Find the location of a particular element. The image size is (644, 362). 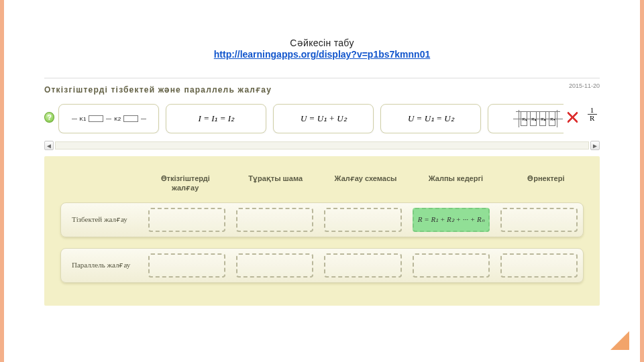

formula-text: I = I₁ = I₂ is located at coordinates (217, 119).